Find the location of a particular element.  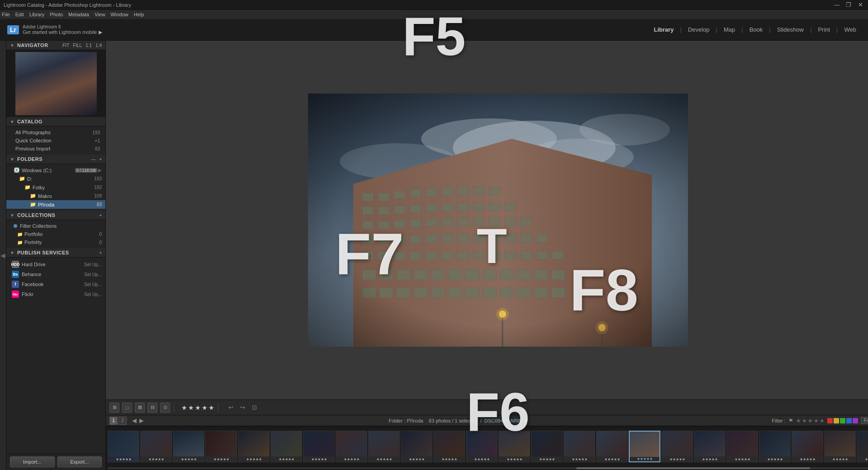

service-hard-drive: HDD Hard Drive Set Up... is located at coordinates (56, 264).